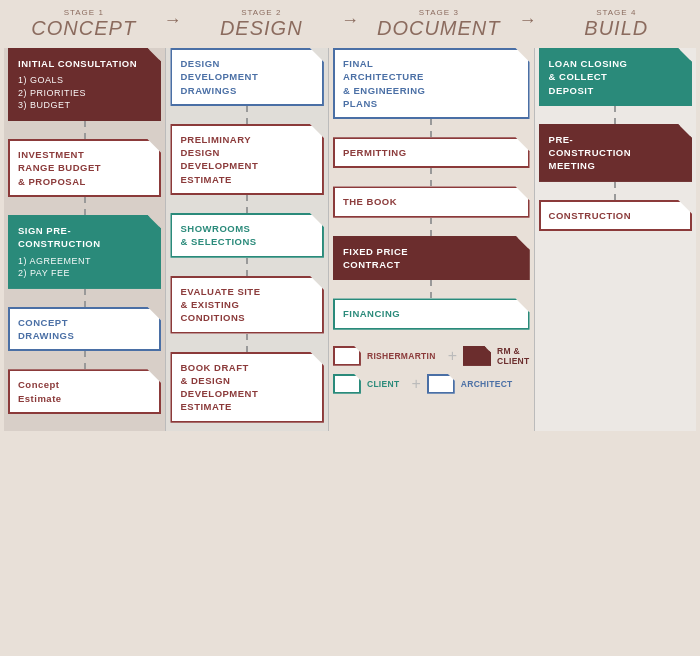 This screenshot has width=700, height=656. Describe the element at coordinates (246, 305) in the screenshot. I see `evaluate-site-text: EVALUATE SITE & EXISTING CONDITIONS` at that location.